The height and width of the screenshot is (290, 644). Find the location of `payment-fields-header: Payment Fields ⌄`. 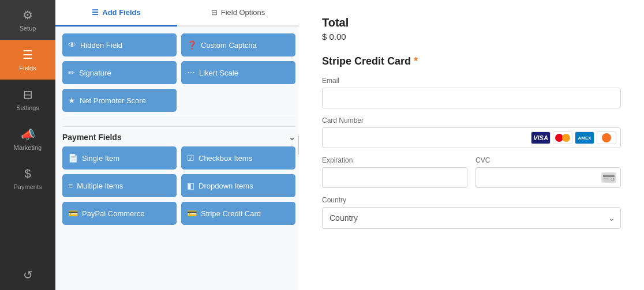

payment-fields-header: Payment Fields ⌄ is located at coordinates (179, 136).